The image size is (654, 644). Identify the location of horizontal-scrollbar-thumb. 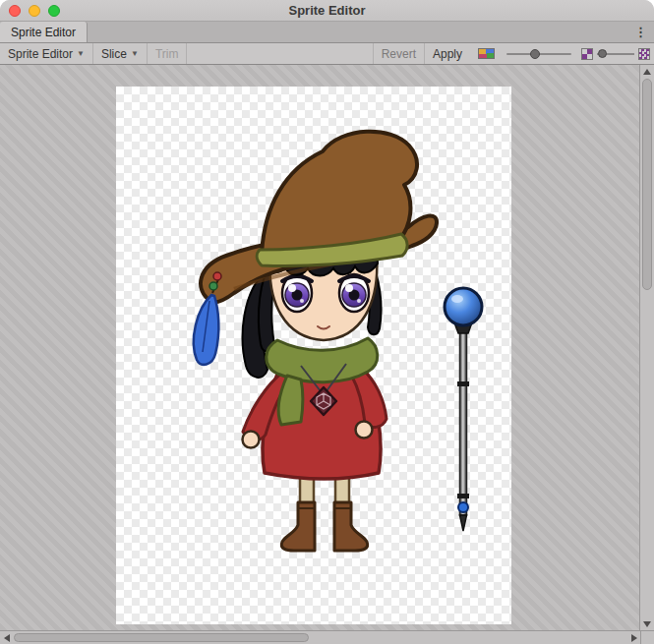
(161, 637).